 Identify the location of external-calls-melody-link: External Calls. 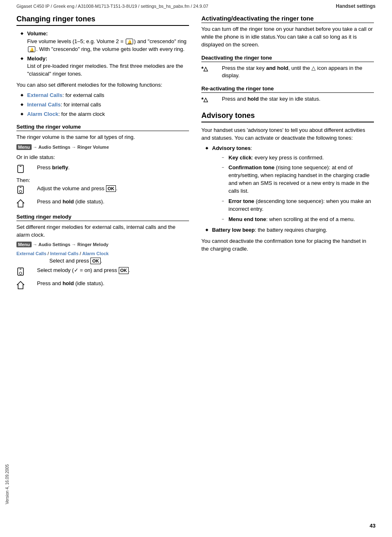
(31, 254).